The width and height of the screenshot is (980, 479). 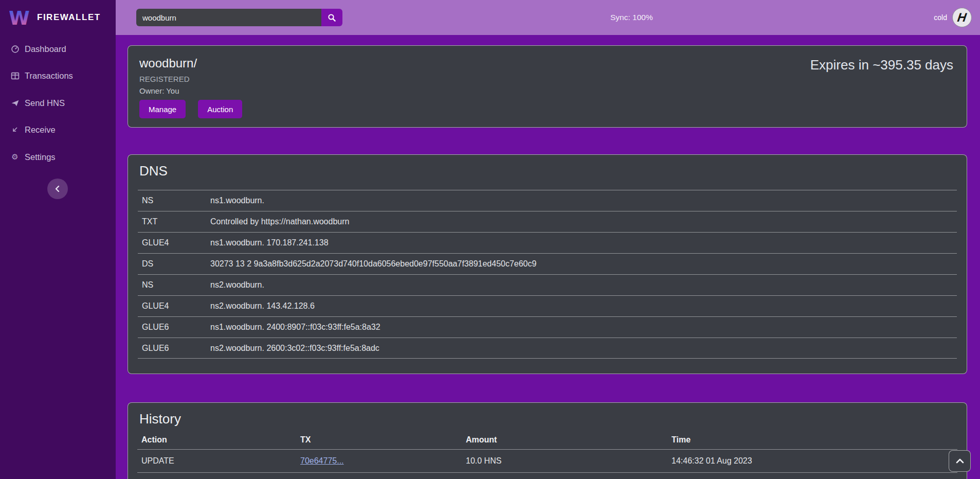 I want to click on sidebar-collapse-button, so click(x=58, y=189).